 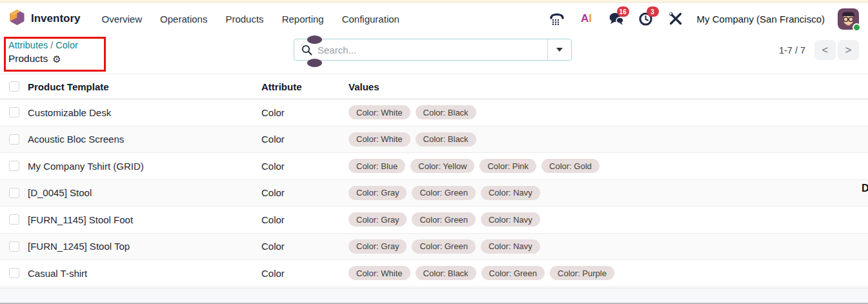 What do you see at coordinates (28, 59) in the screenshot?
I see `page-title: Products` at bounding box center [28, 59].